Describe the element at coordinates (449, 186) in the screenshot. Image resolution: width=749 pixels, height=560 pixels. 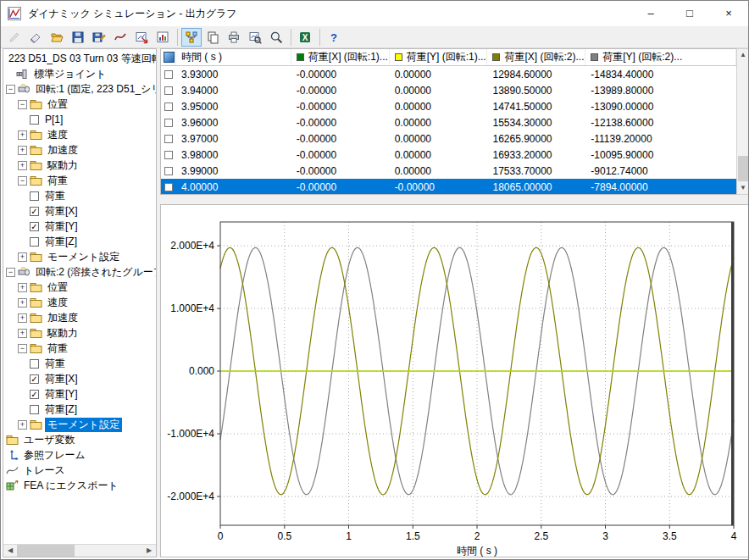
I see `table-row-7: 4.00000-0.00000-0.0000018065.00000-7894.…` at that location.